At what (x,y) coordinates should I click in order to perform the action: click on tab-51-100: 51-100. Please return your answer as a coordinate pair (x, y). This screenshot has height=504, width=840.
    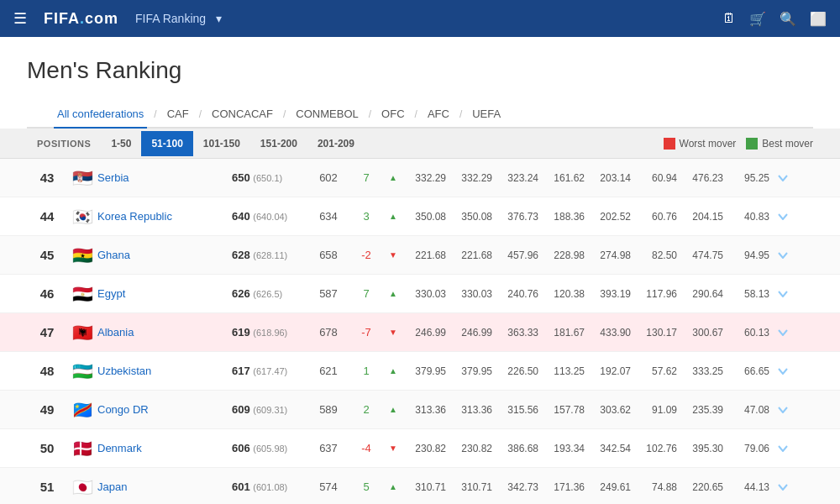
    Looking at the image, I should click on (166, 144).